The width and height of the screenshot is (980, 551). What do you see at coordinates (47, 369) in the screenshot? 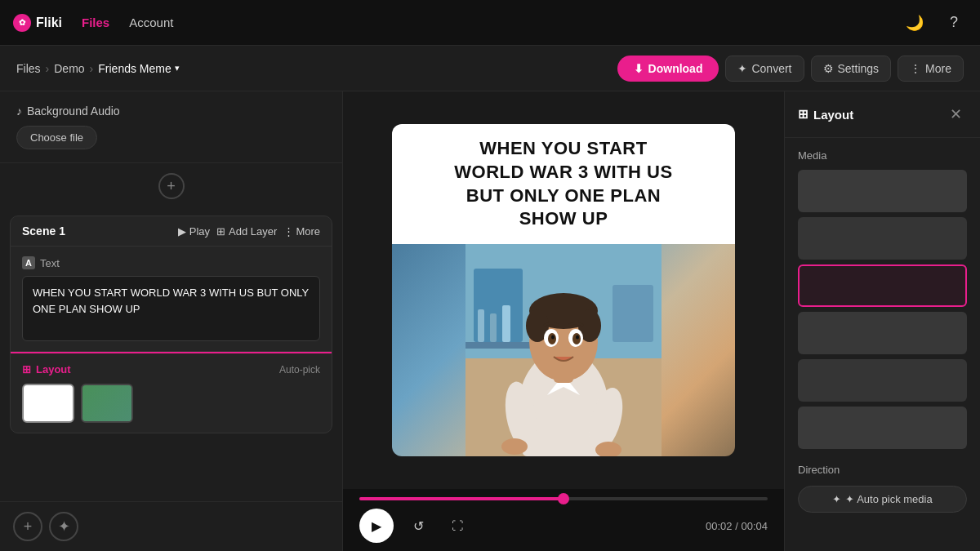
I see `layout-section-title: ⊞ Layout` at bounding box center [47, 369].